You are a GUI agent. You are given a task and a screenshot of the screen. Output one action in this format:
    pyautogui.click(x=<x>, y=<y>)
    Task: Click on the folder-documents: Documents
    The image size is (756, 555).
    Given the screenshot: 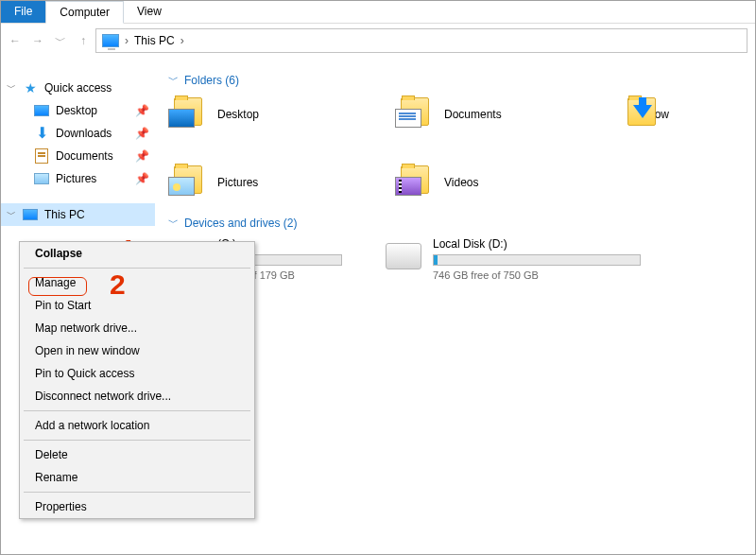 What is the action you would take?
    pyautogui.click(x=504, y=114)
    